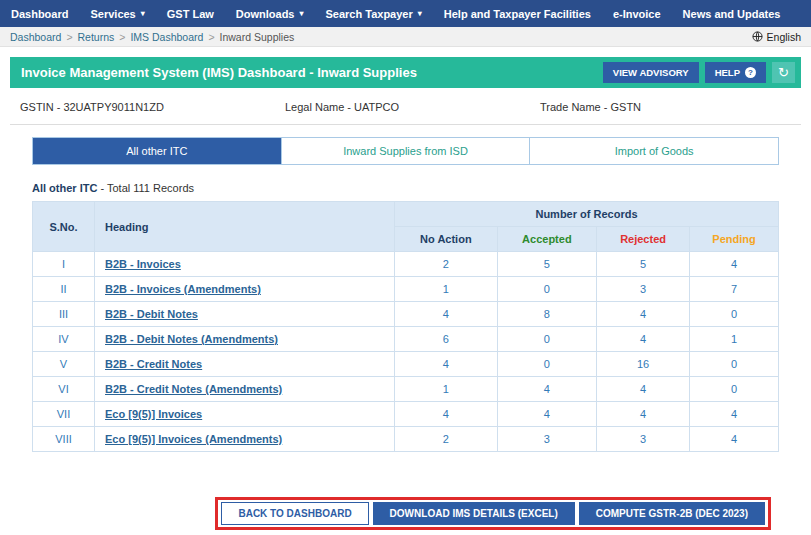 This screenshot has height=535, width=811. I want to click on language-label: English, so click(784, 37).